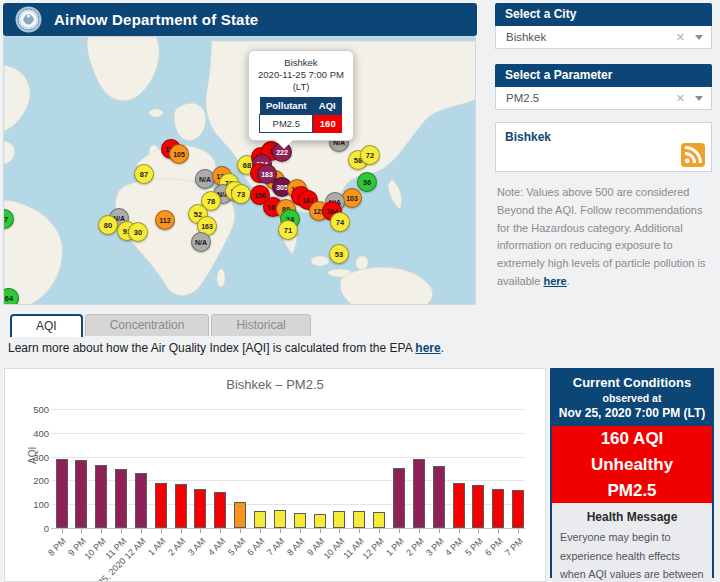  I want to click on x-axis-label: 2 PM, so click(415, 547).